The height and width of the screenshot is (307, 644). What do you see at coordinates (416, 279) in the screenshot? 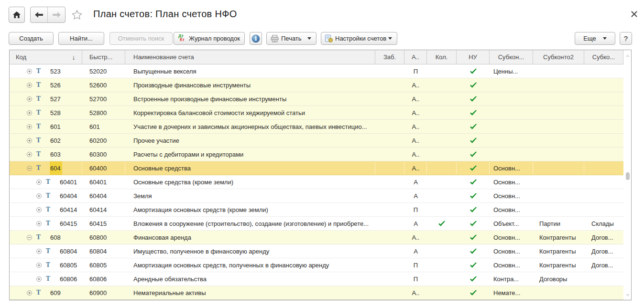
I see `cell-account-kind-text: П` at bounding box center [416, 279].